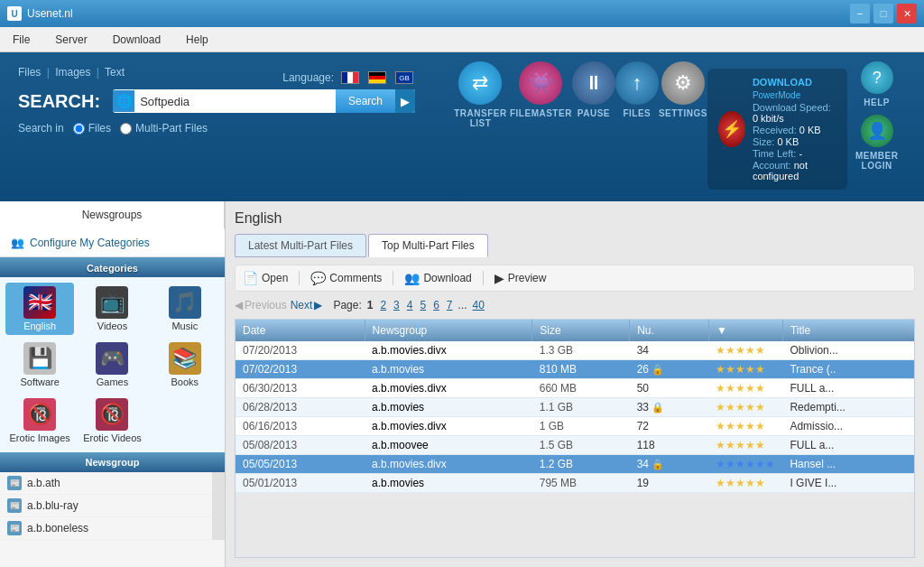 The image size is (924, 567). Describe the element at coordinates (40, 382) in the screenshot. I see `software-label: Software` at that location.